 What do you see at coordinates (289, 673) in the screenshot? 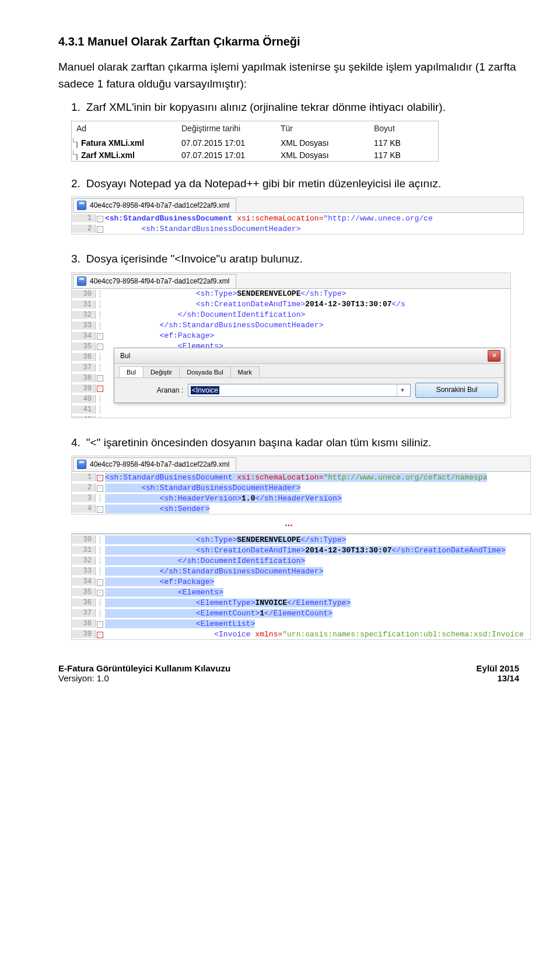
I see `page-footer: E-Fatura Görüntüleyici Kullanım Kılavuzu…` at bounding box center [289, 673].